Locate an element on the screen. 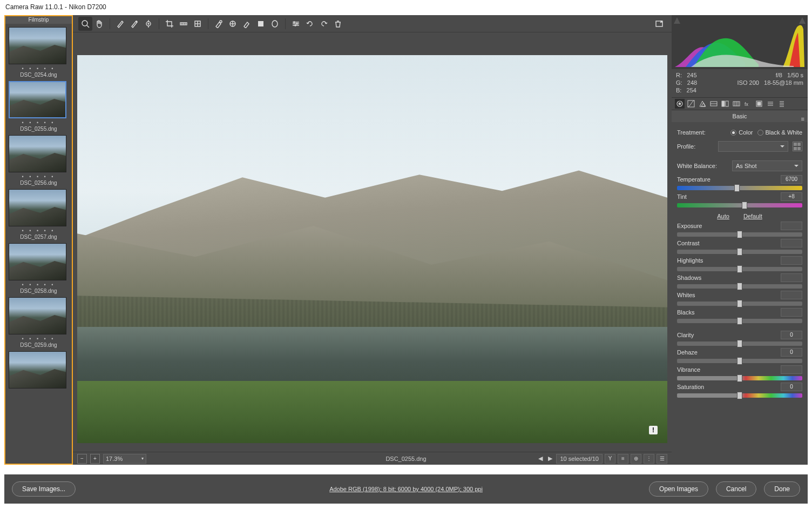 This screenshot has height=509, width=812. graduated-filter-icon is located at coordinates (261, 24).